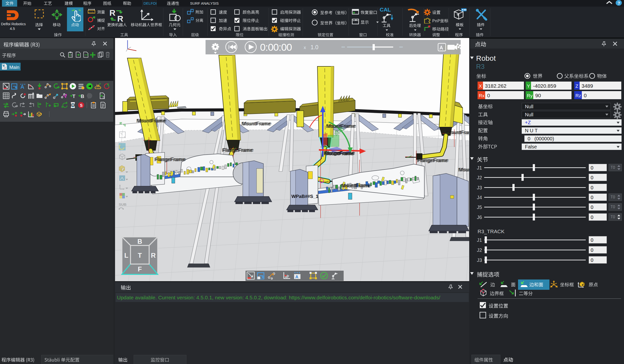 The image size is (624, 364). What do you see at coordinates (297, 277) in the screenshot?
I see `svg-text: A` at bounding box center [297, 277].